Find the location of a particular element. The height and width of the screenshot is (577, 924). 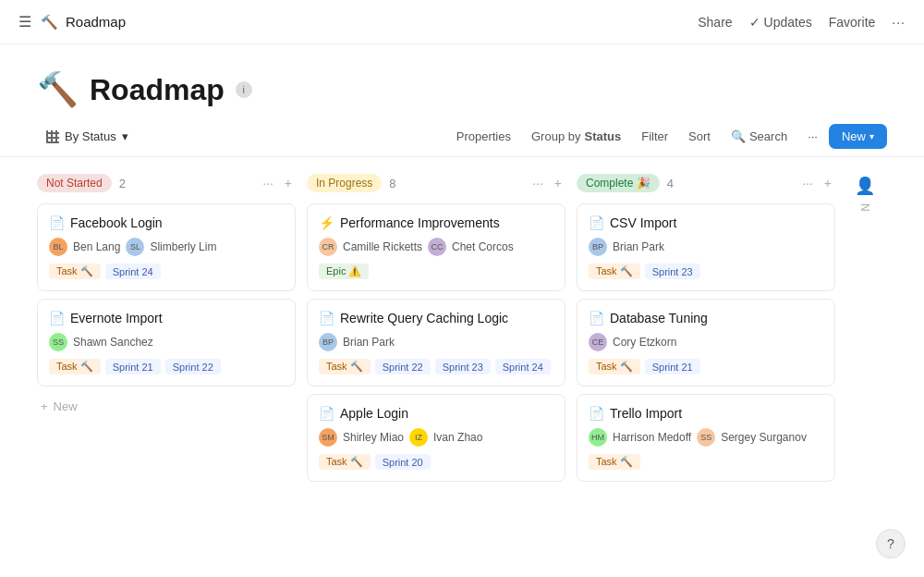

sort-label: Sort is located at coordinates (699, 137).